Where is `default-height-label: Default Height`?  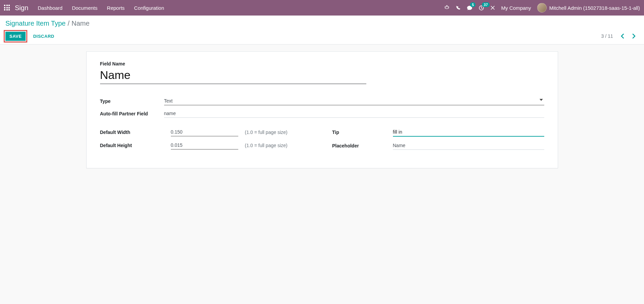 default-height-label: Default Height is located at coordinates (132, 145).